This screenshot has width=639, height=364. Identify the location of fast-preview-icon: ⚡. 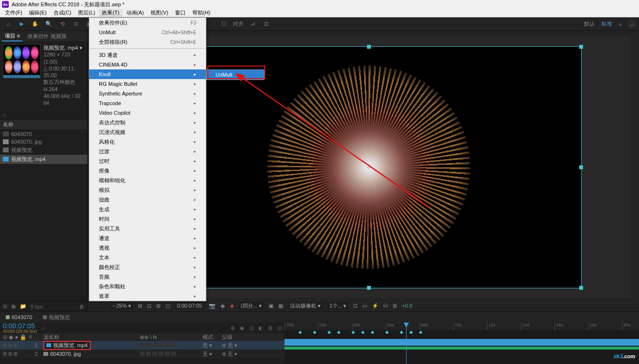
(375, 306).